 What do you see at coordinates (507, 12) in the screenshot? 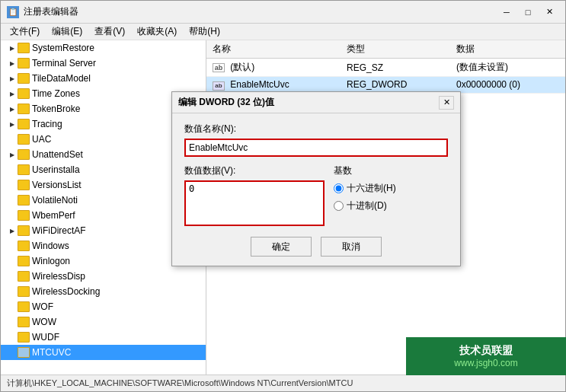
I see `minimize-button: ─` at bounding box center [507, 12].